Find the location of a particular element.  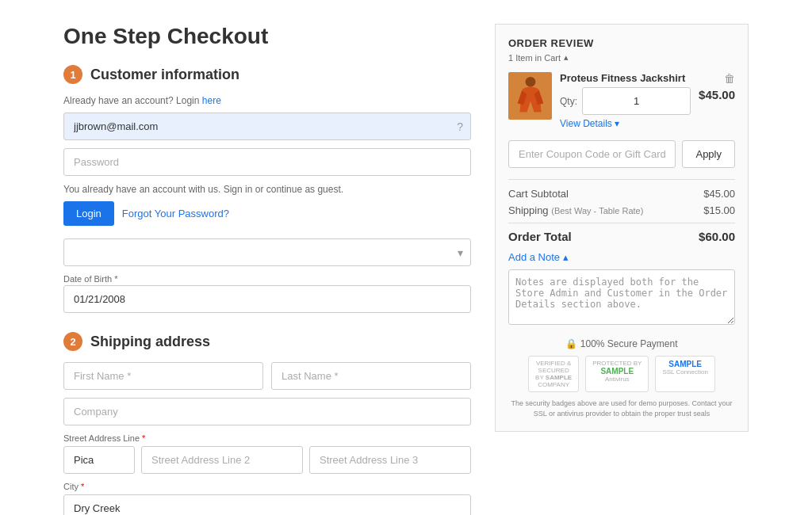

trust-badges: VERIFIED & SECURED BY SAMPLE COMPANY PRO… is located at coordinates (622, 374).